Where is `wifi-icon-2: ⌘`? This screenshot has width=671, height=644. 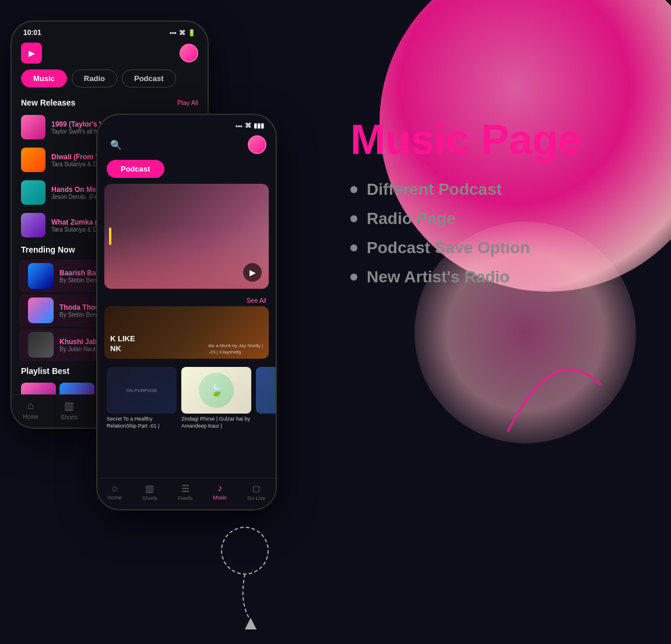
wifi-icon-2: ⌘ is located at coordinates (248, 126).